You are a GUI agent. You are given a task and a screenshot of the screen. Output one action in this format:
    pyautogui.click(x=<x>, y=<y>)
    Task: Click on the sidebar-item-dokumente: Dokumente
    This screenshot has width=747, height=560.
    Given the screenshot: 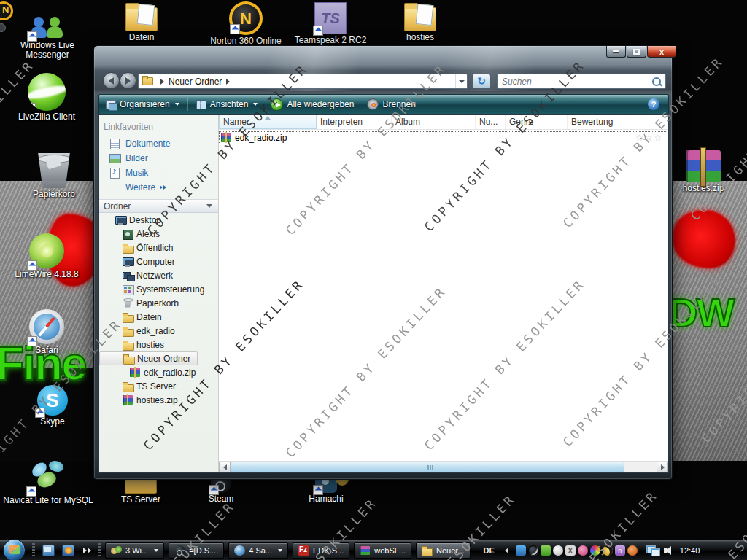 What is the action you would take?
    pyautogui.click(x=159, y=144)
    